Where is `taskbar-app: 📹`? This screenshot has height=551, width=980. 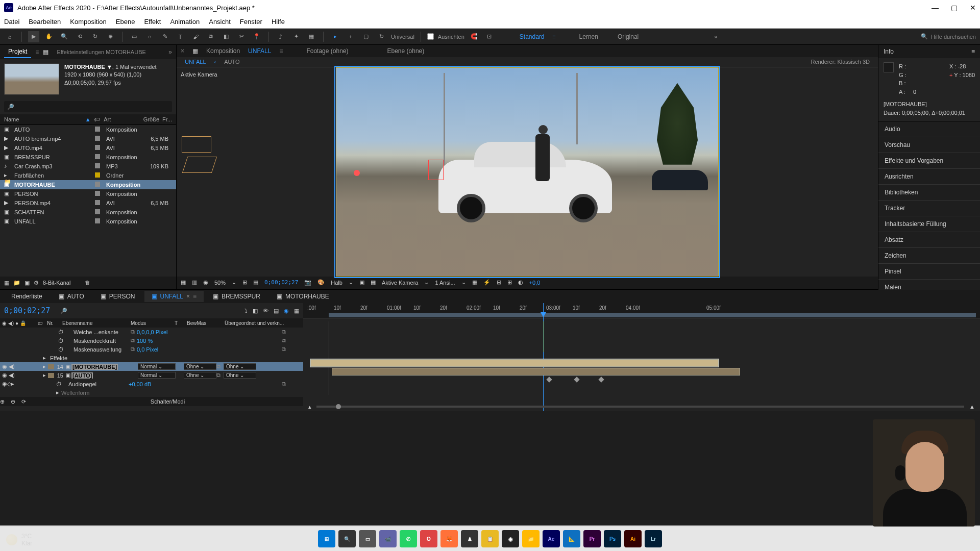
taskbar-app: 📹 is located at coordinates (388, 539).